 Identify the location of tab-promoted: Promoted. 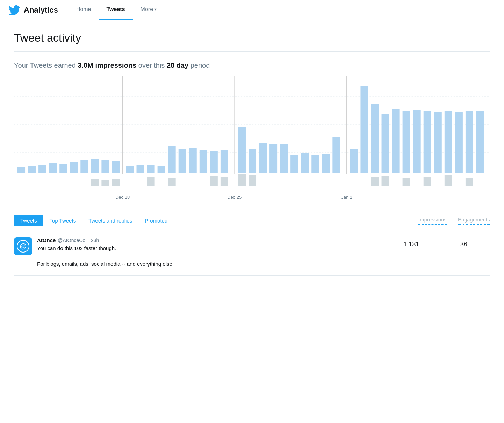
(156, 221).